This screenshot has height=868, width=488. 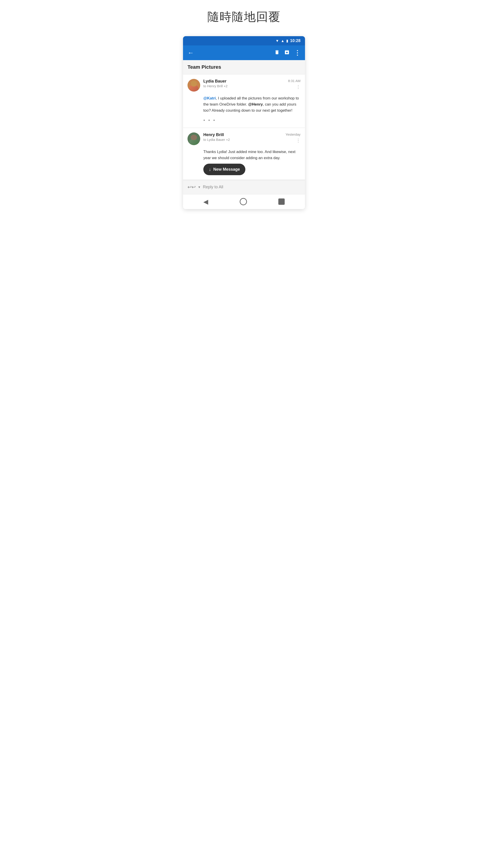 What do you see at coordinates (244, 109) in the screenshot?
I see `page-wrapper: 隨時隨地回覆 ▼ ▲ ▮ 10:28 ←` at bounding box center [244, 109].